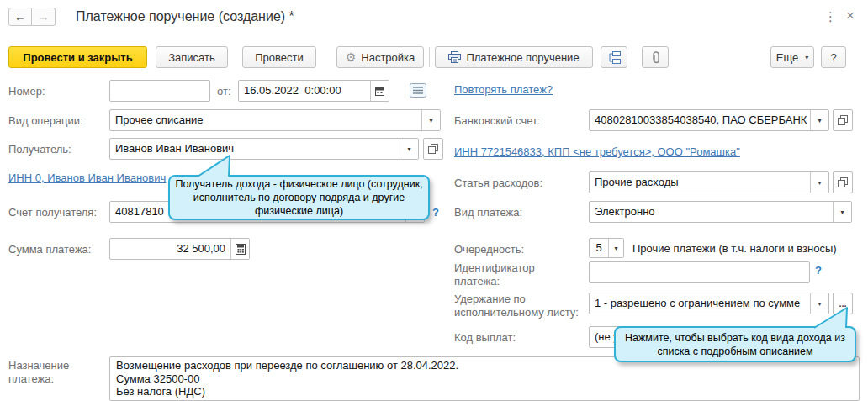 The width and height of the screenshot is (868, 401). What do you see at coordinates (700, 272) in the screenshot?
I see `payment-id-value` at bounding box center [700, 272].